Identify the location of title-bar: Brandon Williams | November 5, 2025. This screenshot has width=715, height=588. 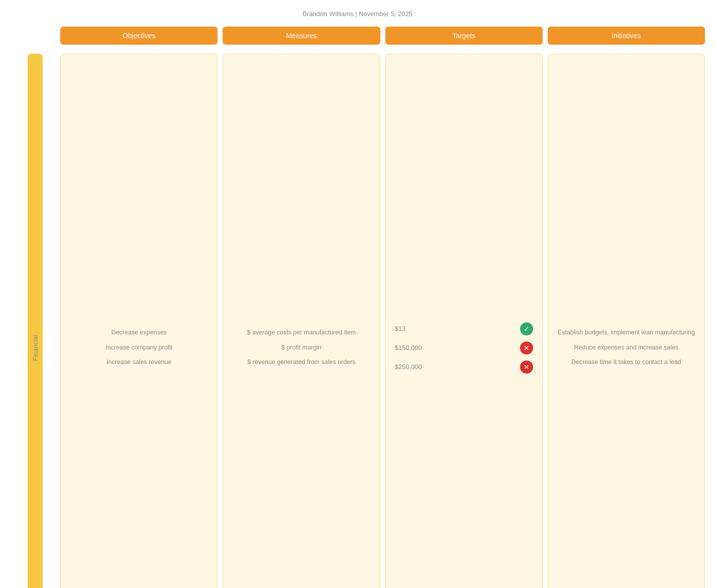
(358, 14).